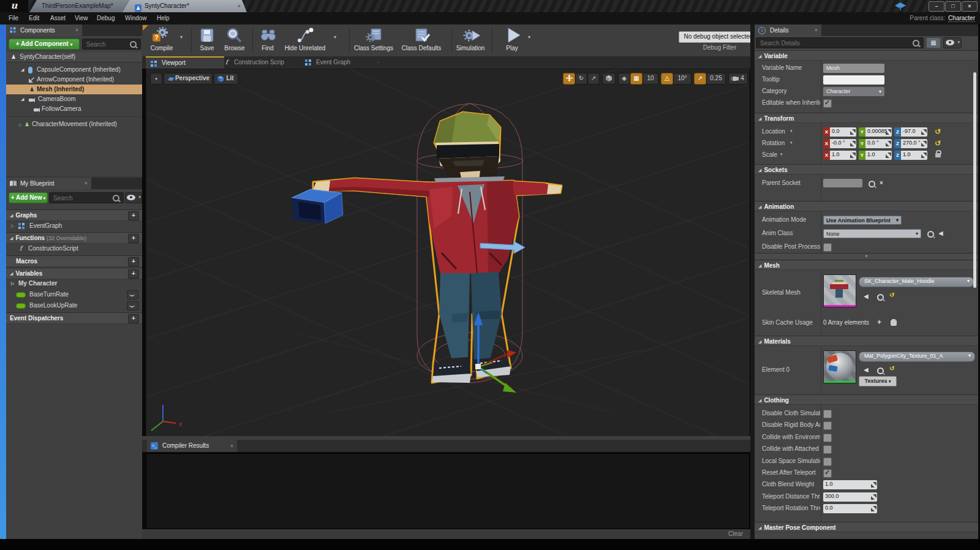  I want to click on minimize-button: –, so click(937, 6).